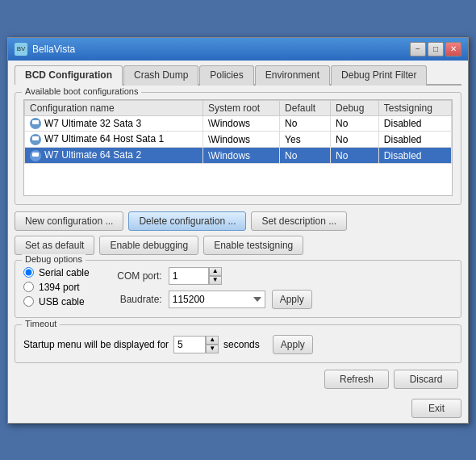 This screenshot has width=476, height=460. I want to click on timeout-group: Timeout Startup menu will be displayed f…, so click(238, 344).